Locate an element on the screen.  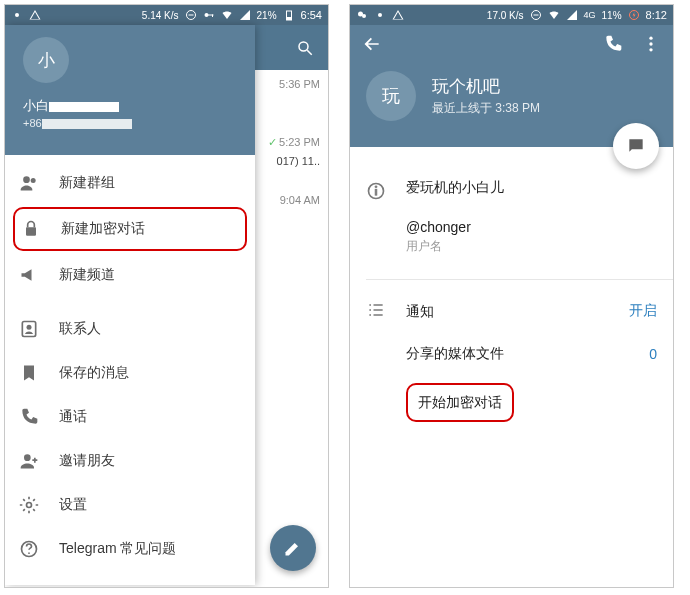
message-fab is located at coordinates (636, 146).